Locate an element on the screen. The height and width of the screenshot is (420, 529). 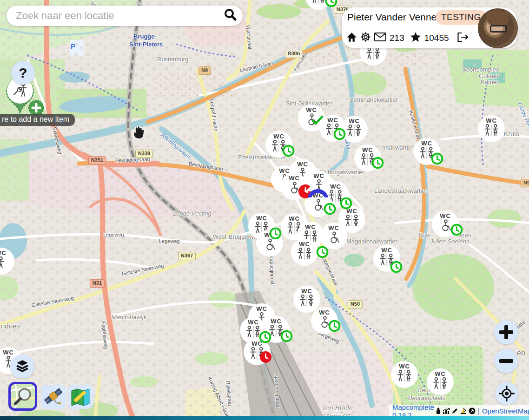
attribution-bar: Mapcomplete 0.18.2 | OpenStreetMap is located at coordinates (459, 411).